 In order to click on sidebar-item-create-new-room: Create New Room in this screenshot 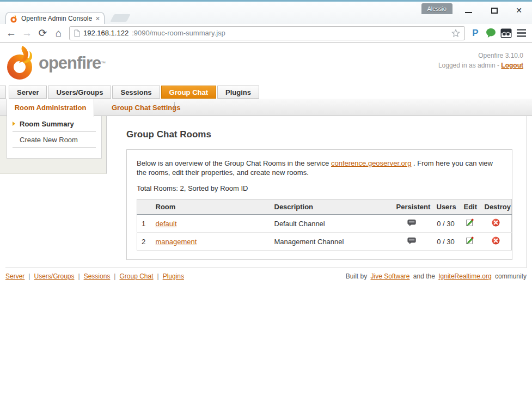, I will do `click(54, 140)`.